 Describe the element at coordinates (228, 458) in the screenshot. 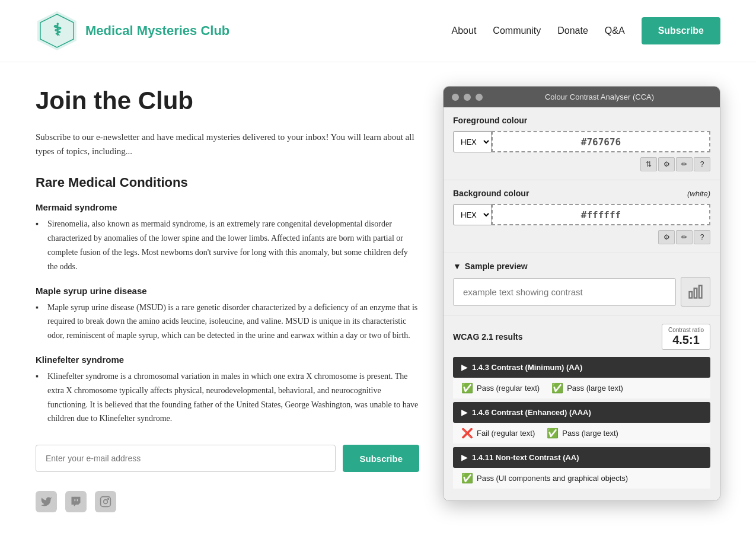

I see `subscription-row: Subscribe` at that location.